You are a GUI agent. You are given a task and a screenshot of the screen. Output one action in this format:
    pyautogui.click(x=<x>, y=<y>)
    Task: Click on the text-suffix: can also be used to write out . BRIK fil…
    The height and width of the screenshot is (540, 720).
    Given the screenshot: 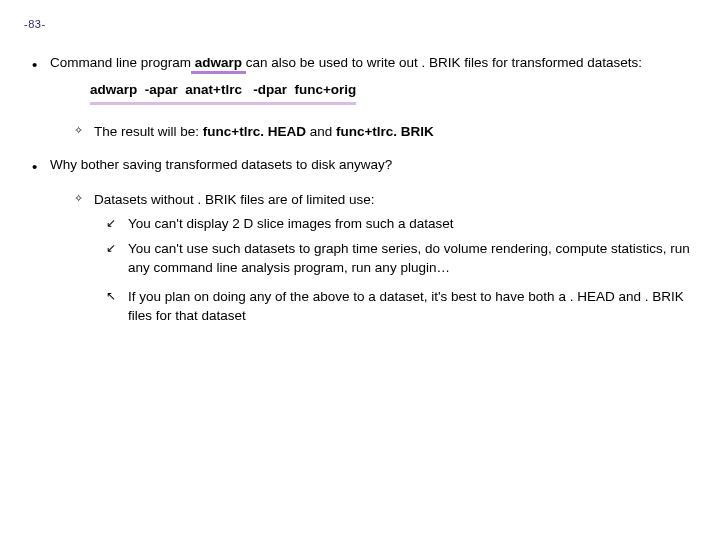 What is the action you would take?
    pyautogui.click(x=444, y=62)
    